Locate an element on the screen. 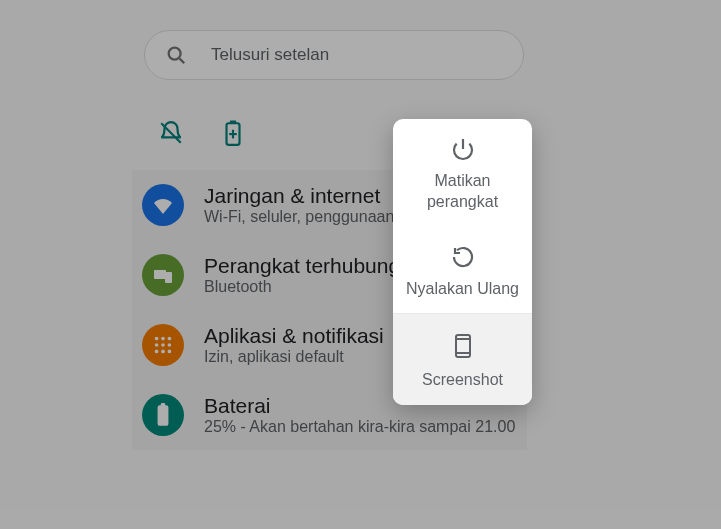  screenshot-button: Screenshot is located at coordinates (462, 359).